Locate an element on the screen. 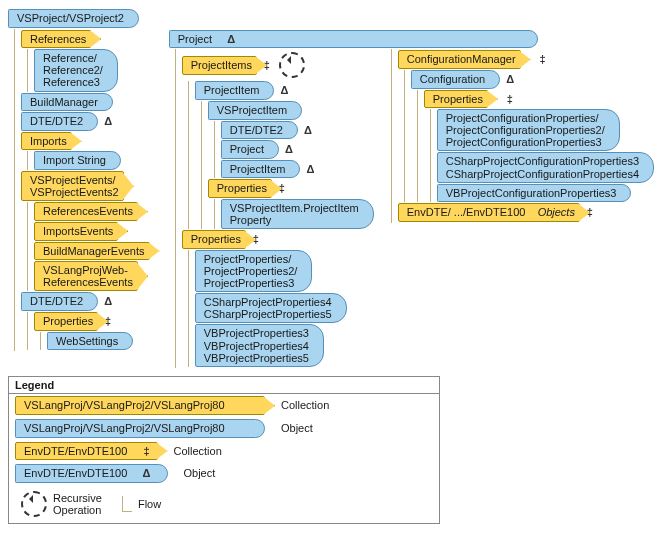 The height and width of the screenshot is (537, 662). vsprojectevents-collection: VSProjectEvents/VSProjectEvents2 is located at coordinates (72, 186).